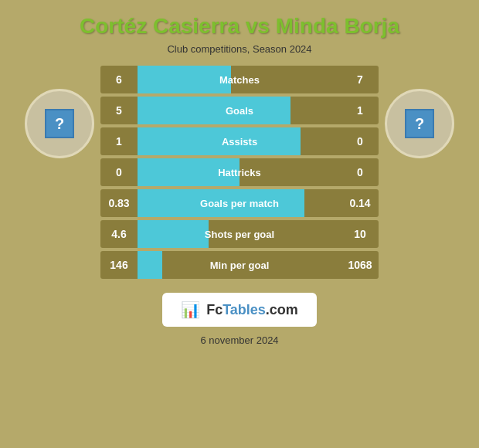 The width and height of the screenshot is (479, 448). What do you see at coordinates (59, 124) in the screenshot?
I see `left-player-icon: ?` at bounding box center [59, 124].